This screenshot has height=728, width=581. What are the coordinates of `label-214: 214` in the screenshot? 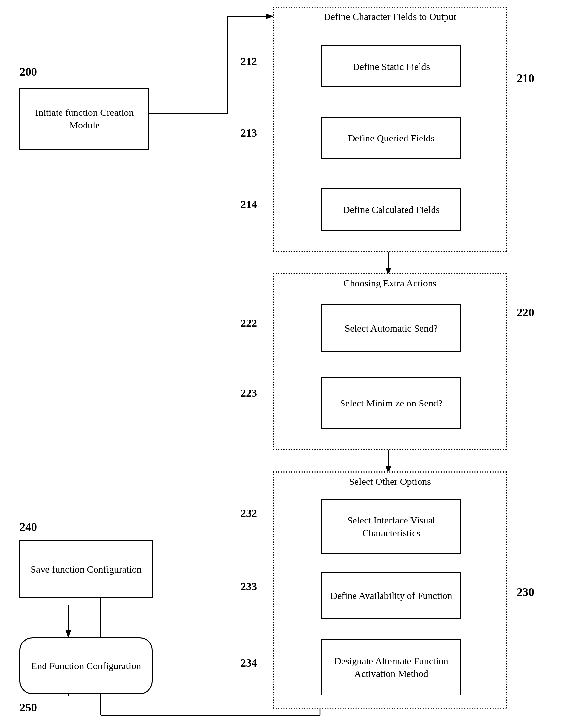 It's located at (249, 205).